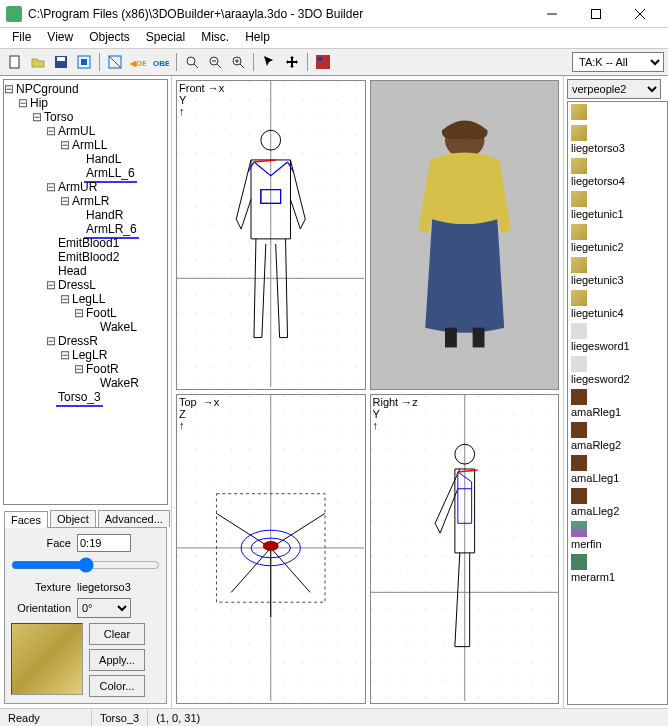 The width and height of the screenshot is (668, 726). I want to click on svg-text: OBE▶, so click(161, 64).